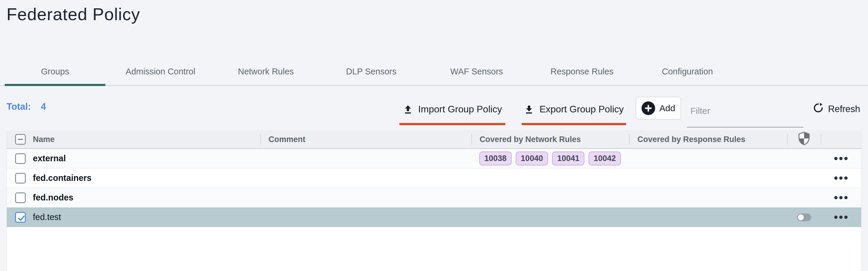 Image resolution: width=868 pixels, height=271 pixels. What do you see at coordinates (62, 178) in the screenshot?
I see `group-name: fed.containers` at bounding box center [62, 178].